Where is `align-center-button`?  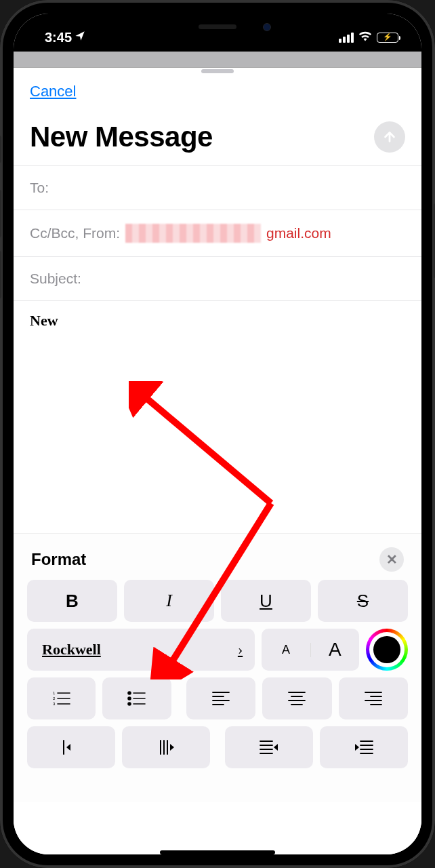 align-center-button is located at coordinates (297, 698).